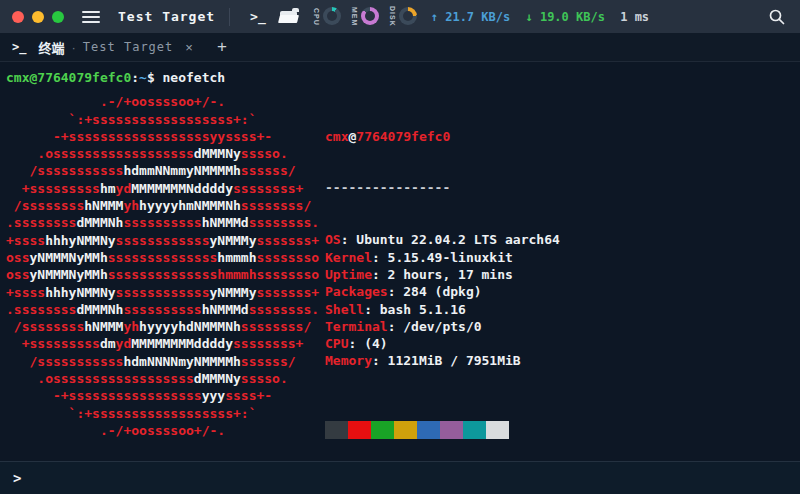 This screenshot has width=800, height=494. Describe the element at coordinates (258, 16) in the screenshot. I see `new-terminal-icon: >_` at that location.